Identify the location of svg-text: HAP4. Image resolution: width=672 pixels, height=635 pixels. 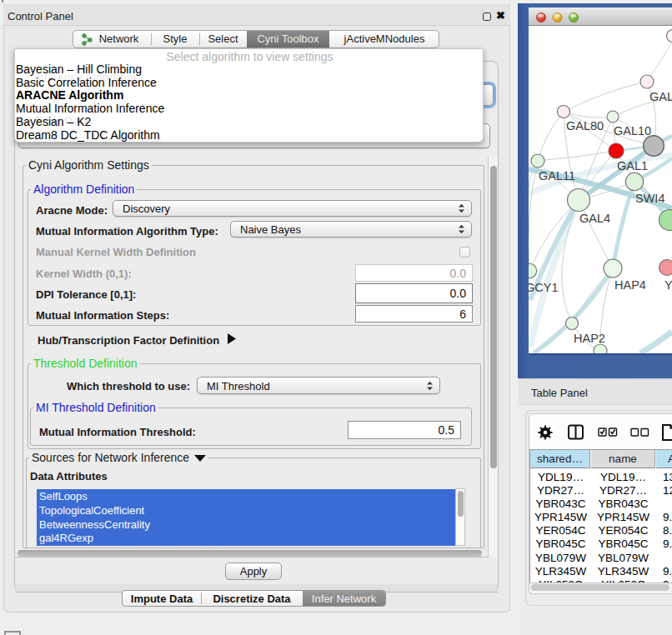
(630, 285).